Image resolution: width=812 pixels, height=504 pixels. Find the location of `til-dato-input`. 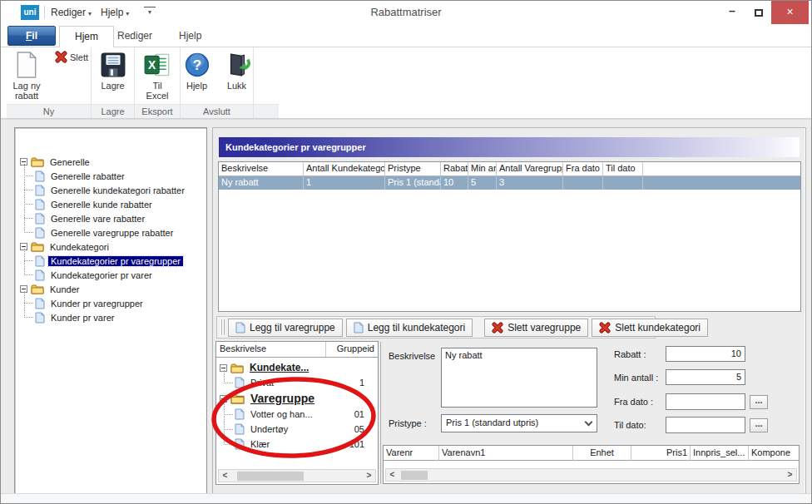

til-dato-input is located at coordinates (706, 425).